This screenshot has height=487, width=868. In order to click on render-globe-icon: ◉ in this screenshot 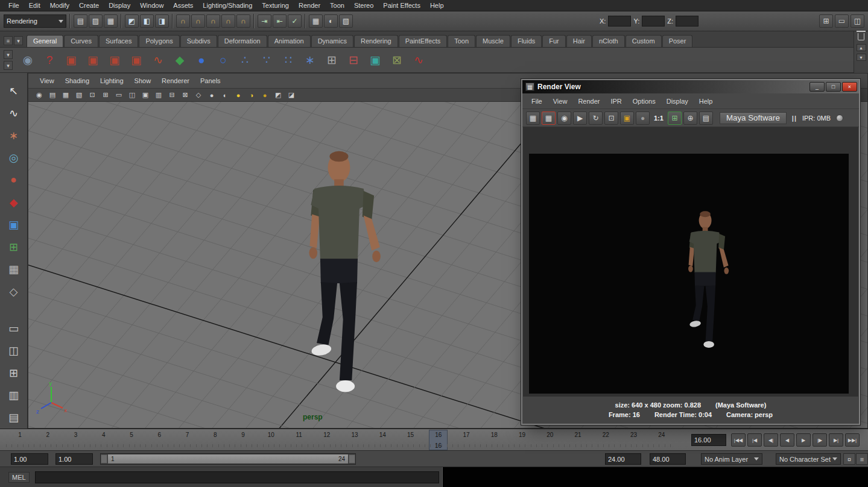, I will do `click(28, 60)`.